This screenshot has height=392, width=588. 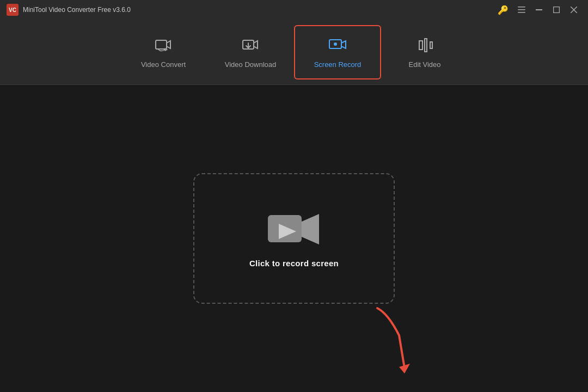 I want to click on nav-item-edit-video: Edit Video, so click(x=425, y=52).